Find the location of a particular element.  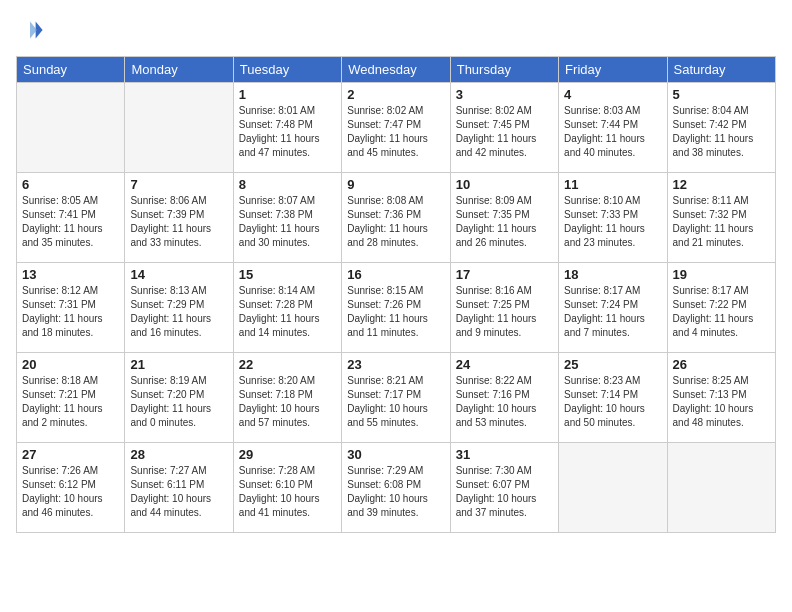

cell-info: Sunrise: 8:17 AMSunset: 7:22 PMDaylight:… is located at coordinates (722, 312).